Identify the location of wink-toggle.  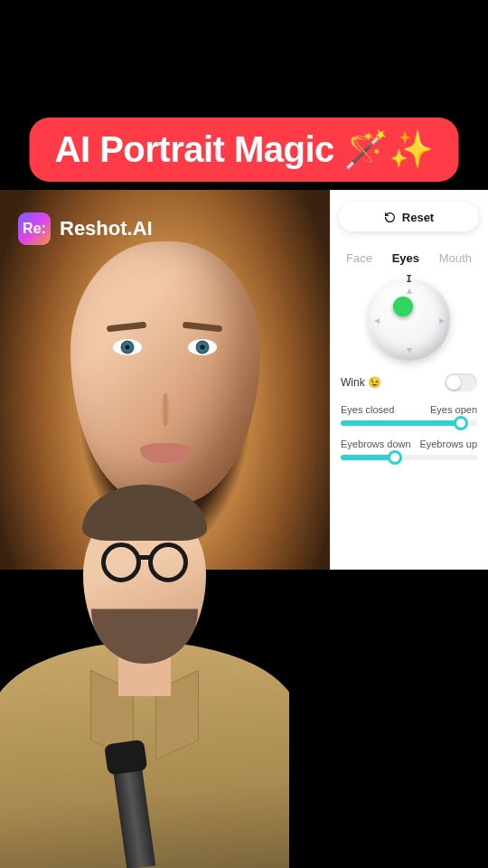
(461, 382).